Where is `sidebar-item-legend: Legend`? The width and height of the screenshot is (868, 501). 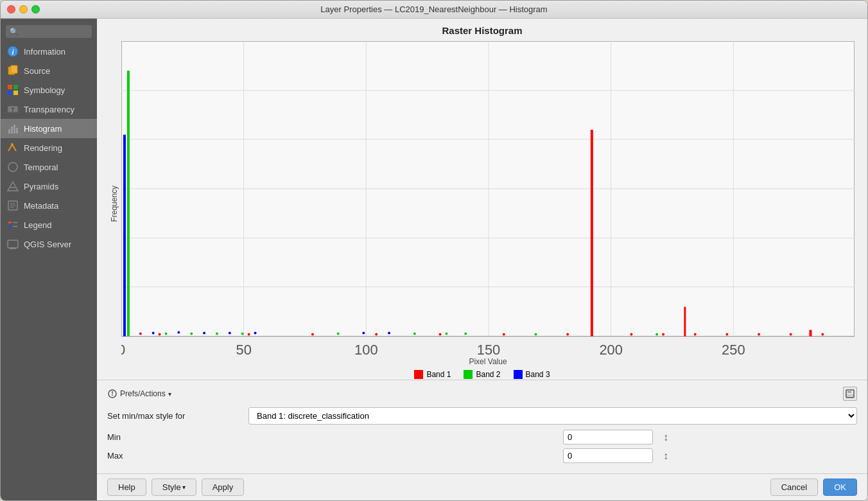
sidebar-item-legend: Legend is located at coordinates (49, 225).